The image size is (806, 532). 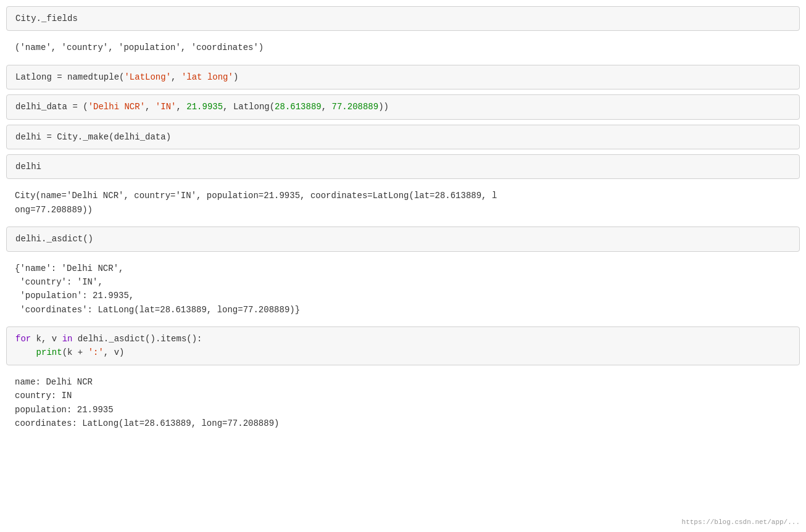 I want to click on code-token: , Latlong(, so click(x=249, y=107).